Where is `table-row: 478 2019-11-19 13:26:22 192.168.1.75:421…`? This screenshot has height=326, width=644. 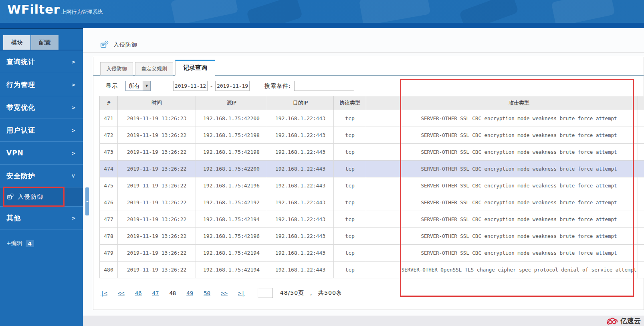 table-row: 478 2019-11-19 13:26:22 192.168.1.75:421… is located at coordinates (372, 236).